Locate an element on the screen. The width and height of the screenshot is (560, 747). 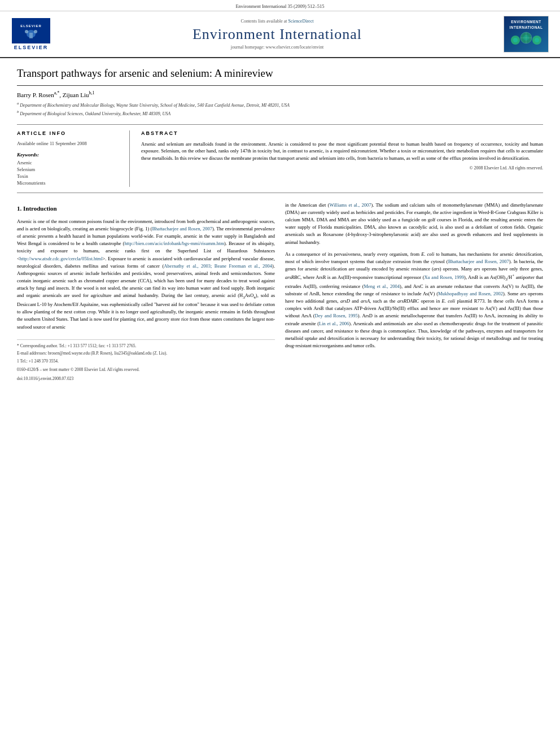
elsevier-logo-box: ELSEVIER is located at coordinates (31, 30).